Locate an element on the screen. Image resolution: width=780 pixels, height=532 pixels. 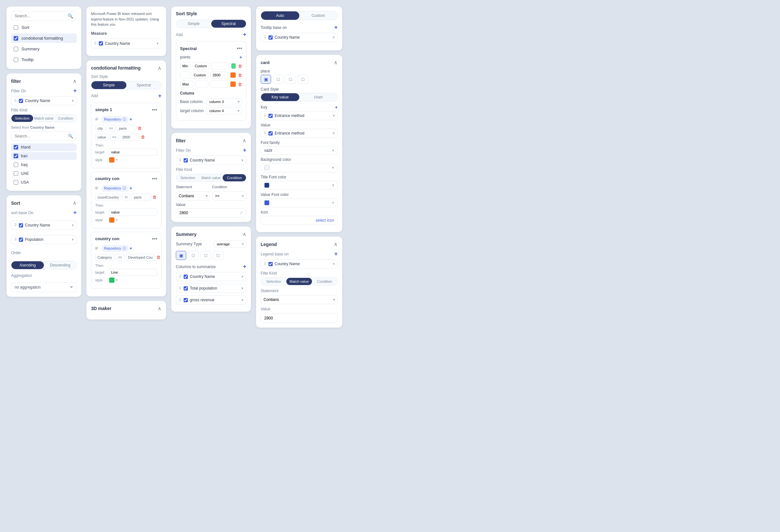
drag-s2: ⠿ is located at coordinates (180, 288).